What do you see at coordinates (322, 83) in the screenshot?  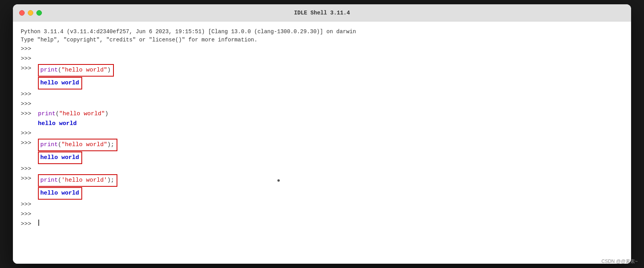 I see `output-row-1: hello world` at bounding box center [322, 83].